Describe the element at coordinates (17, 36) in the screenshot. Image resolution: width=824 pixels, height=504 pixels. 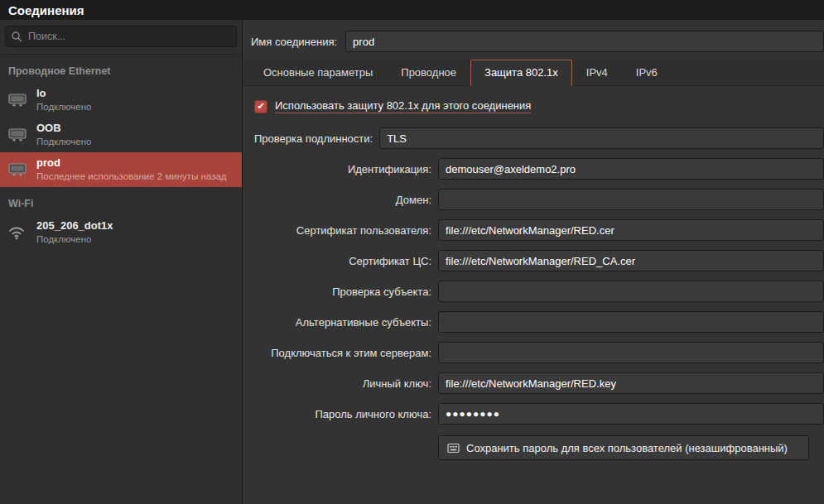
I see `search-icon` at that location.